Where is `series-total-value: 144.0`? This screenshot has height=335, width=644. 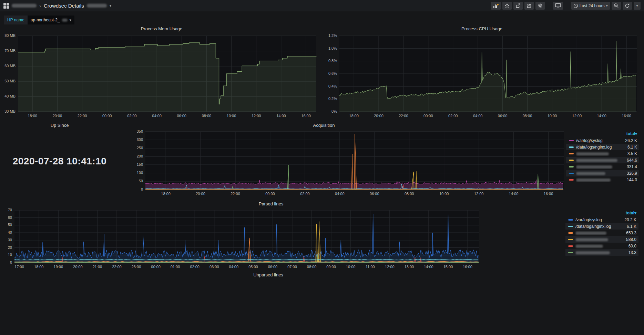 series-total-value: 144.0 is located at coordinates (632, 180).